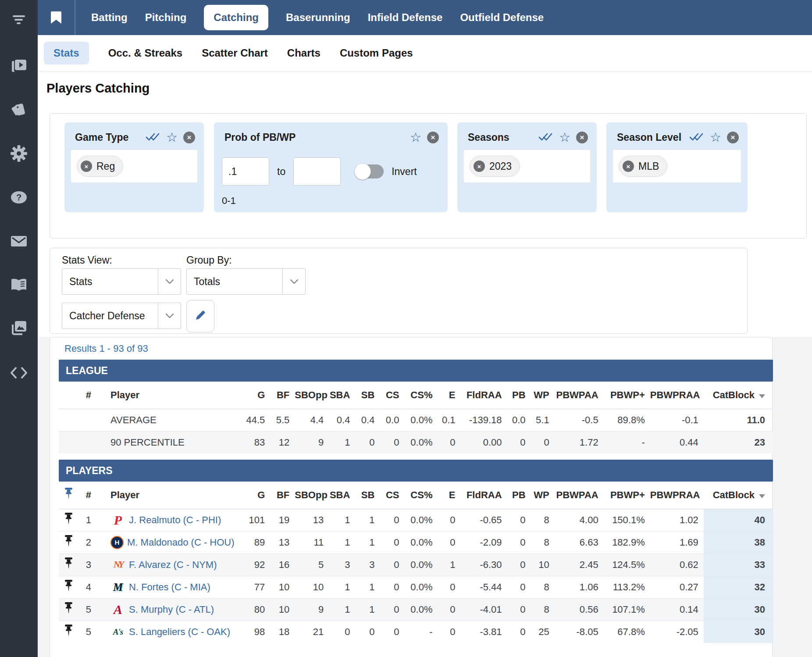  What do you see at coordinates (257, 395) in the screenshot?
I see `stat-column-header: G` at bounding box center [257, 395].